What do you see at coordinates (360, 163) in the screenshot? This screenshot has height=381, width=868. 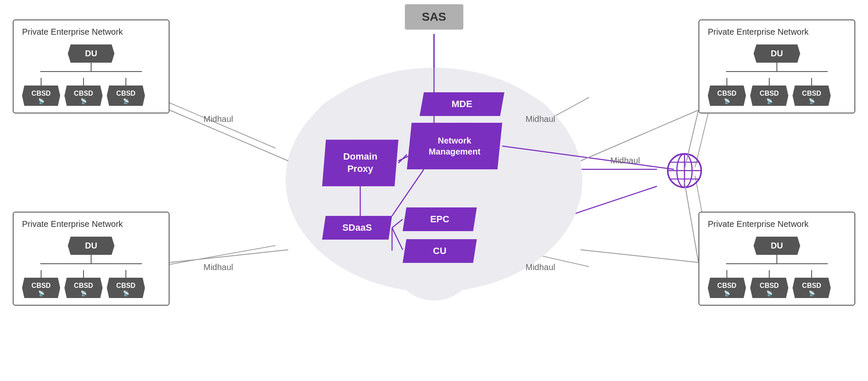 I see `domain-proxy-block: Domain Proxy` at bounding box center [360, 163].